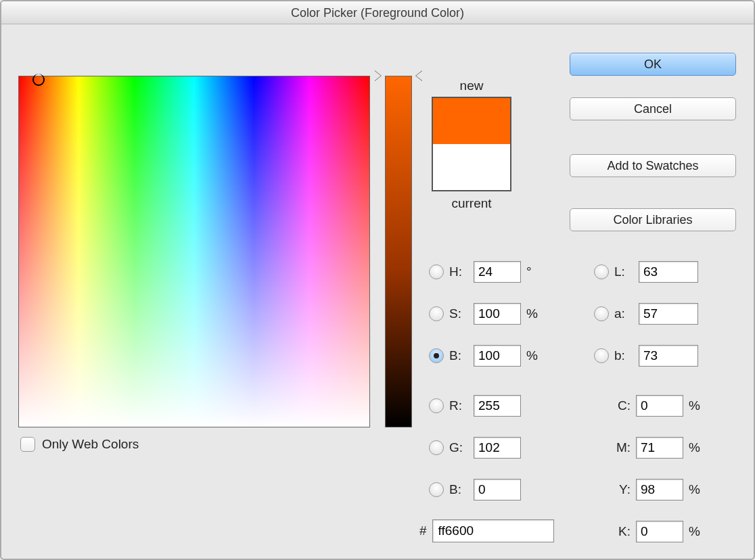 The height and width of the screenshot is (560, 755). What do you see at coordinates (601, 272) in the screenshot?
I see `lab-l-radio` at bounding box center [601, 272].